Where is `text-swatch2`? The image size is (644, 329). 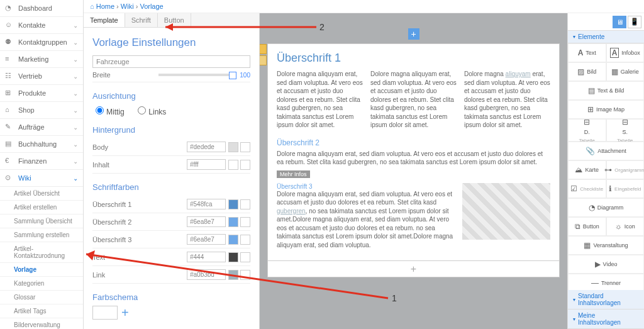
text-swatch2 is located at coordinates (245, 257).